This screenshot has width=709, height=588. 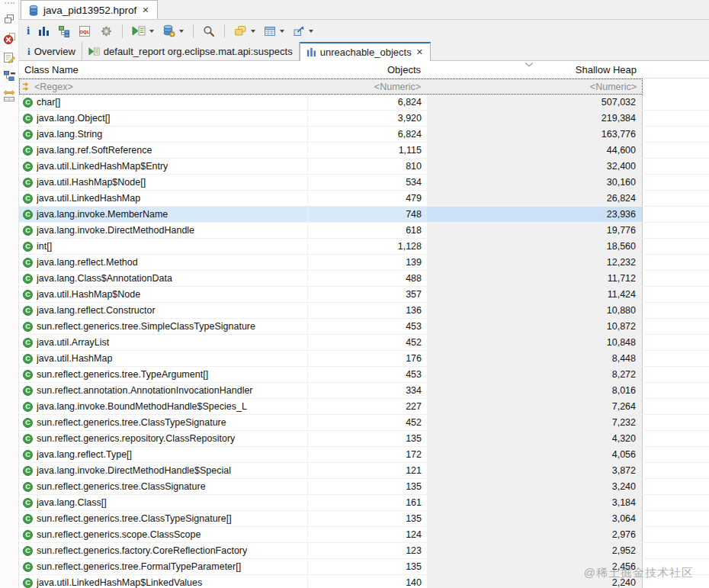 I want to click on overview-info-button: i, so click(x=28, y=31).